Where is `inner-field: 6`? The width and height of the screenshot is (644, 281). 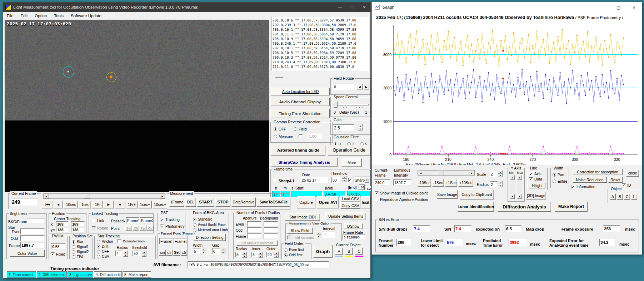
inner-field: 6 is located at coordinates (255, 255).